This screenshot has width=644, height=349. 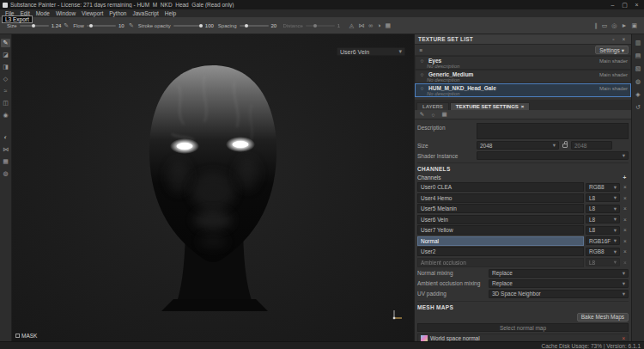 I want to click on flow-slider, so click(x=101, y=26).